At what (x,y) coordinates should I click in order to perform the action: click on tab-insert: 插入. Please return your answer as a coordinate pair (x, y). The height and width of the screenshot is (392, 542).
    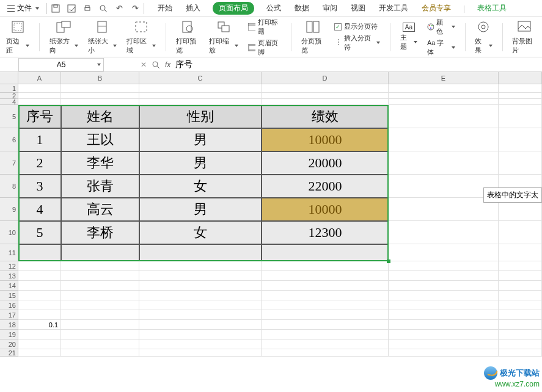
    Looking at the image, I should click on (193, 9).